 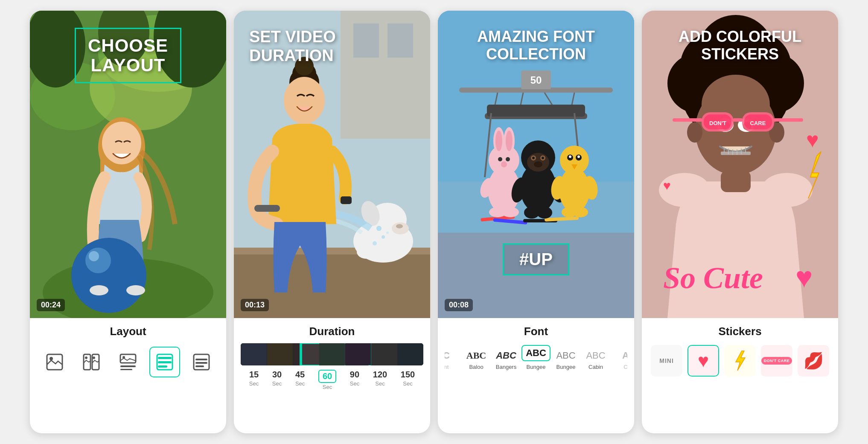 What do you see at coordinates (128, 362) in the screenshot?
I see `layout-icons-row` at bounding box center [128, 362].